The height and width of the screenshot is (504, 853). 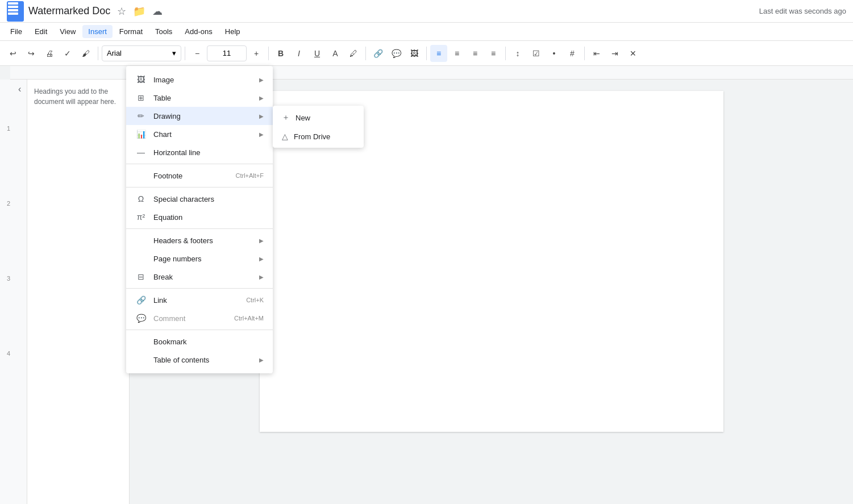 I want to click on last-edit: Last edit was seconds ago, so click(x=802, y=11).